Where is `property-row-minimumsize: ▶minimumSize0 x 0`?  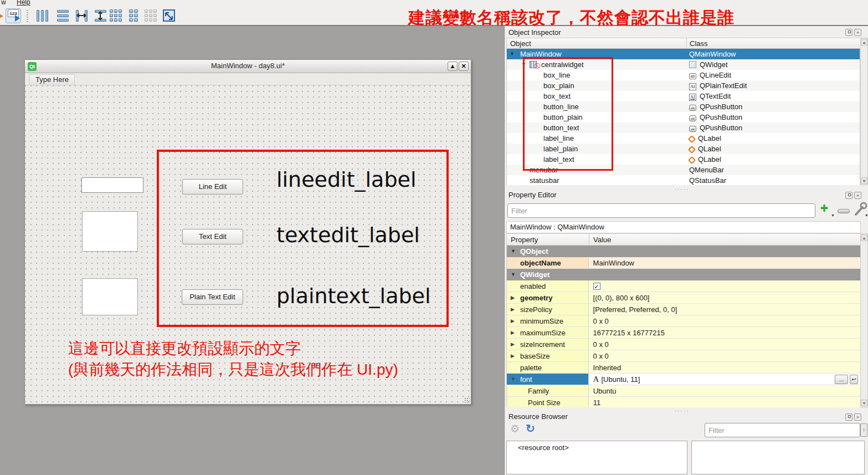
property-row-minimumsize: ▶minimumSize0 x 0 is located at coordinates (684, 321).